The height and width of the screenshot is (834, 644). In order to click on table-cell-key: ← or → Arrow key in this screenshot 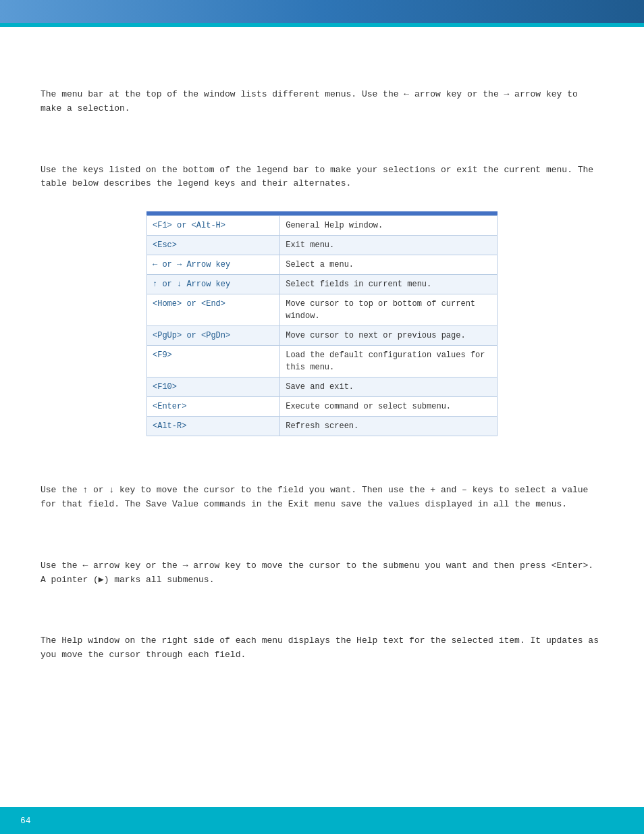, I will do `click(213, 265)`.